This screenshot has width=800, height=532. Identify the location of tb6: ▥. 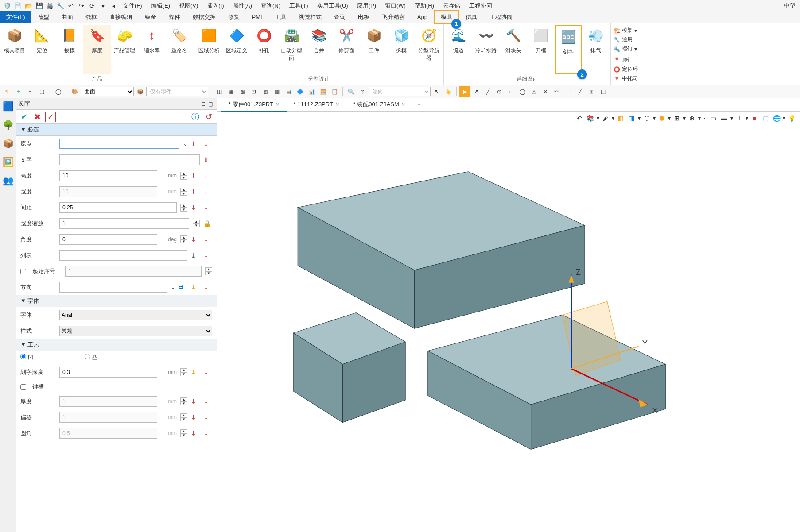
(277, 92).